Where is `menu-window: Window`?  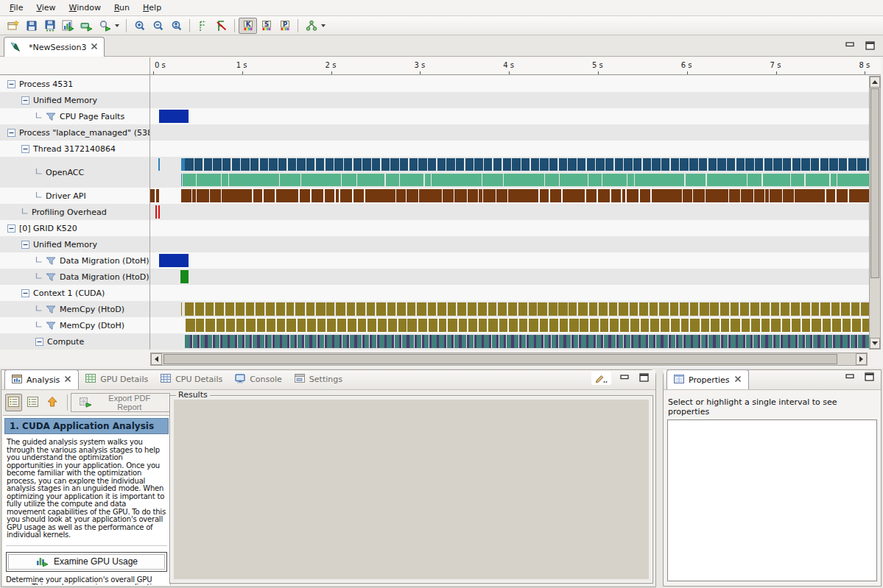 menu-window: Window is located at coordinates (85, 7).